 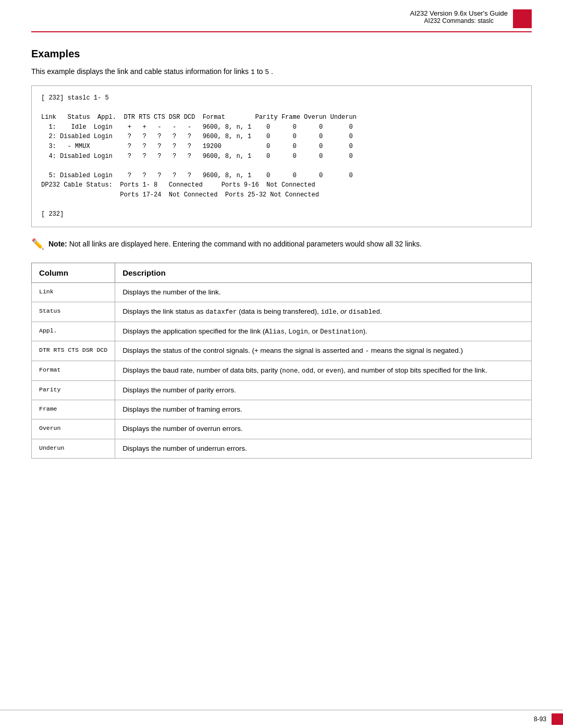 What do you see at coordinates (74, 371) in the screenshot?
I see `table-cell-column: Format` at bounding box center [74, 371].